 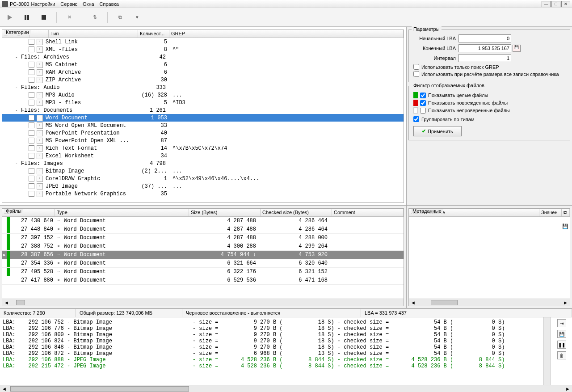 I want to click on category-row: ▫XML -files8^", so click(x=203, y=49).